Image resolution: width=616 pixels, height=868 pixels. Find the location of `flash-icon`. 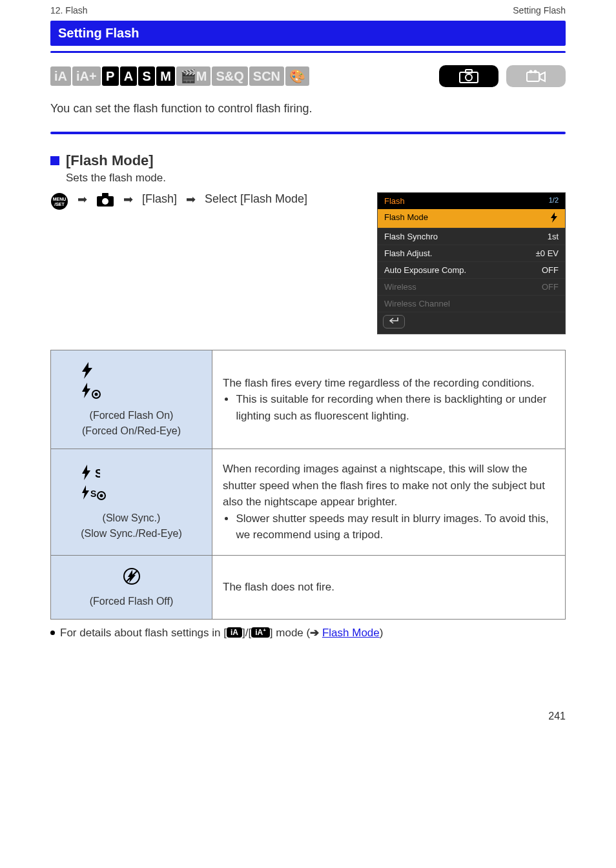

flash-icon is located at coordinates (87, 372).